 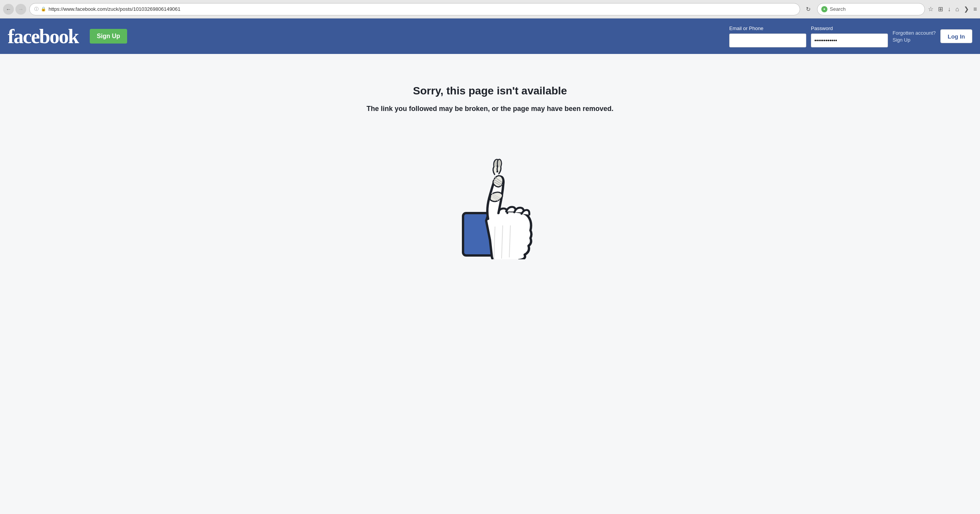 What do you see at coordinates (914, 33) in the screenshot?
I see `forgotten-account-link: Forgotten account?` at bounding box center [914, 33].